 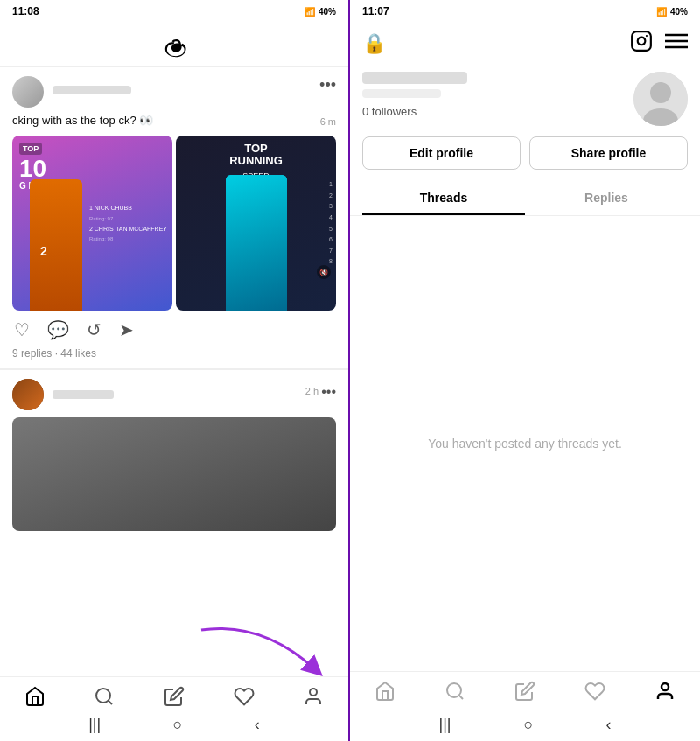 I want to click on battery-icon: 40%, so click(x=327, y=12).